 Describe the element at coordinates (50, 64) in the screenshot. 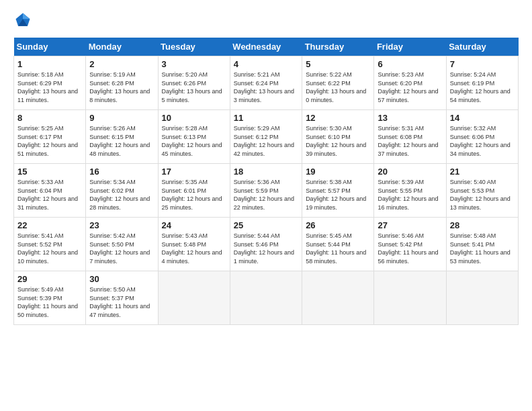

I see `day-number: 1` at that location.